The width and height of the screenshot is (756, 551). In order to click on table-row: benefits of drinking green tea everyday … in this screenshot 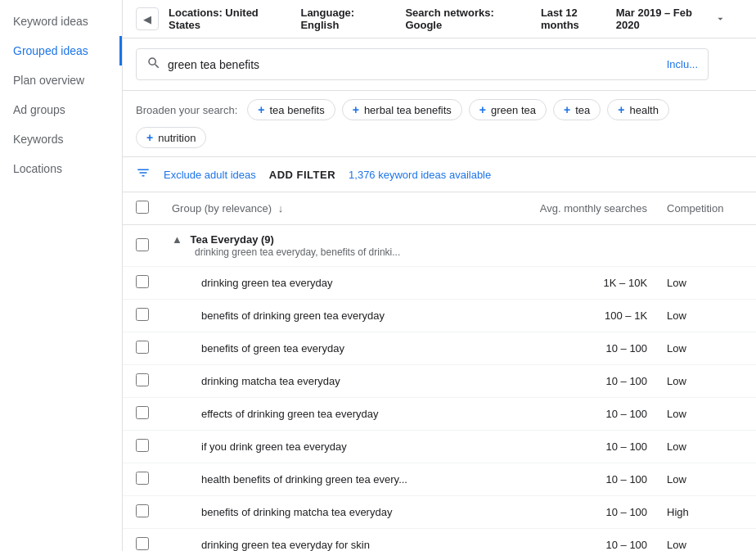, I will do `click(439, 316)`.